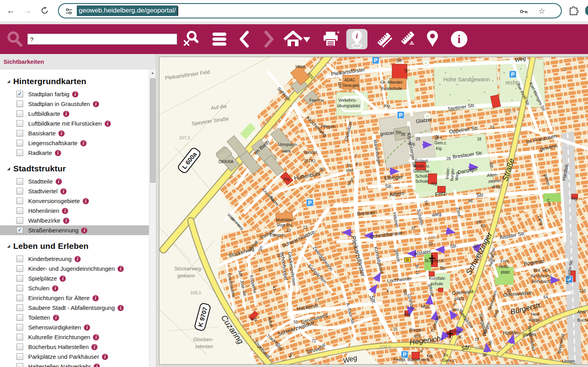 Image resolution: width=588 pixels, height=367 pixels. Describe the element at coordinates (74, 279) in the screenshot. I see `layer-row: Spielplätze i` at that location.